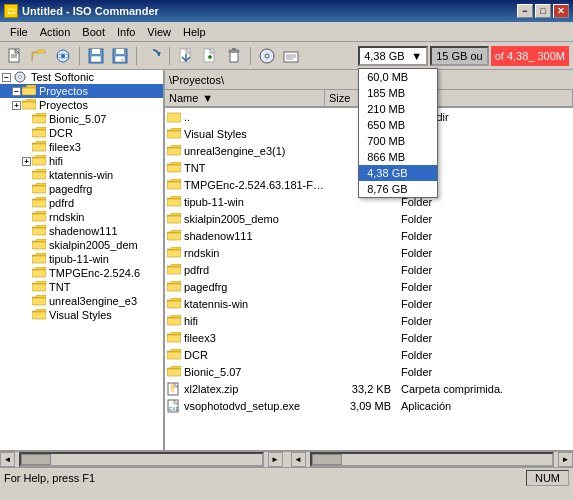 The width and height of the screenshot is (573, 500). Describe the element at coordinates (82, 91) in the screenshot. I see `tree-proyectos: − Proyectos` at that location.